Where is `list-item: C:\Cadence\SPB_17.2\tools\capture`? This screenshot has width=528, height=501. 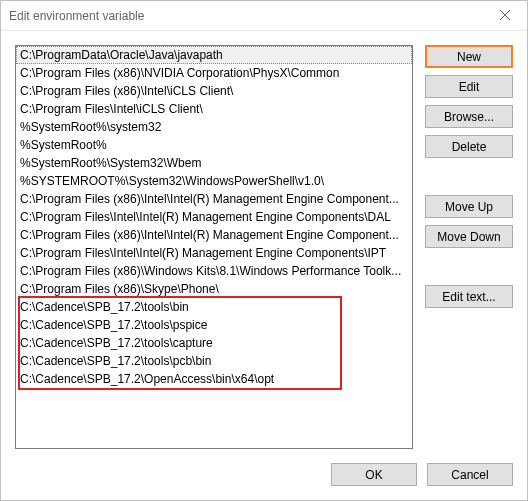 list-item: C:\Cadence\SPB_17.2\tools\capture is located at coordinates (214, 343).